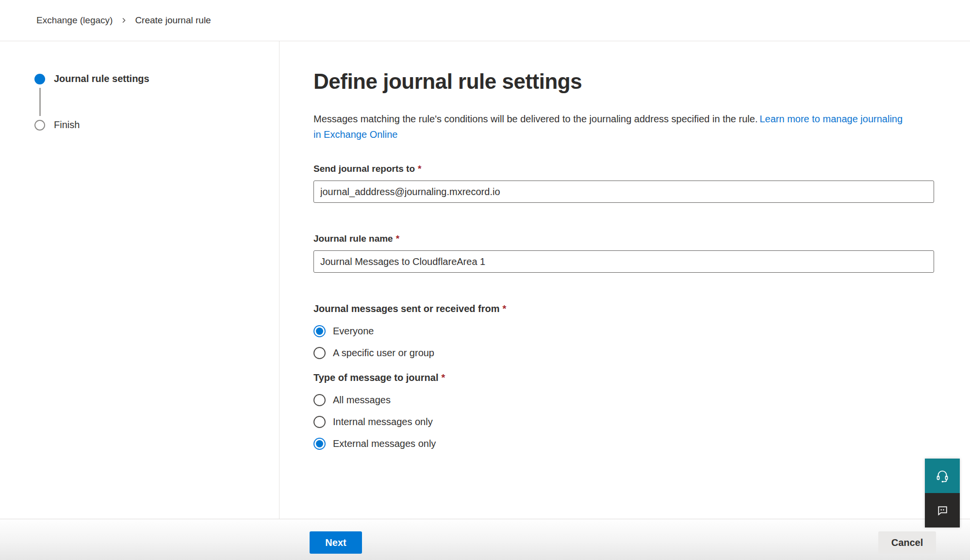 The image size is (970, 560). What do you see at coordinates (383, 422) in the screenshot?
I see `radio-label: Internal messages only` at bounding box center [383, 422].